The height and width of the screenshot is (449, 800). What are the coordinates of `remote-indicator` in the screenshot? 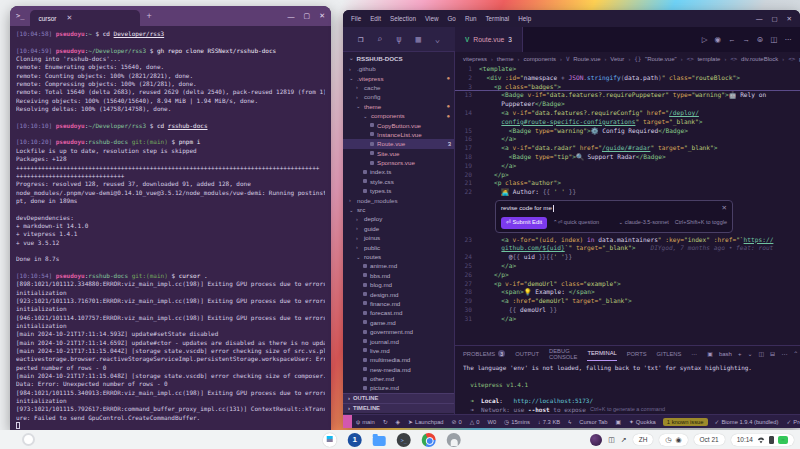 It's located at (348, 422).